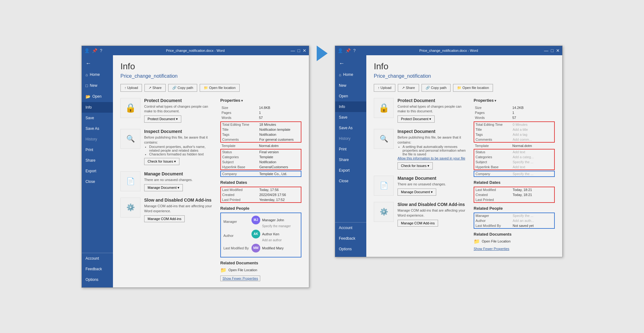 The width and height of the screenshot is (644, 333). I want to click on right-prop-value-title: Add a title, so click(533, 130).